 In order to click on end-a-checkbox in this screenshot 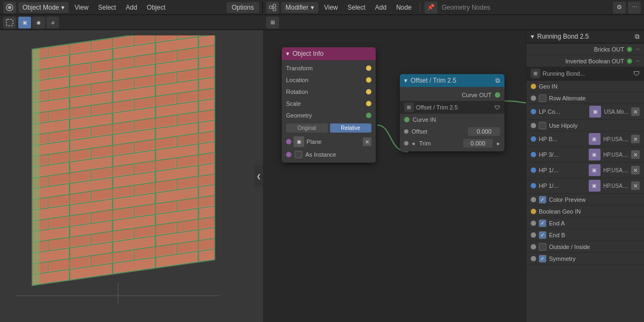, I will do `click(543, 223)`.